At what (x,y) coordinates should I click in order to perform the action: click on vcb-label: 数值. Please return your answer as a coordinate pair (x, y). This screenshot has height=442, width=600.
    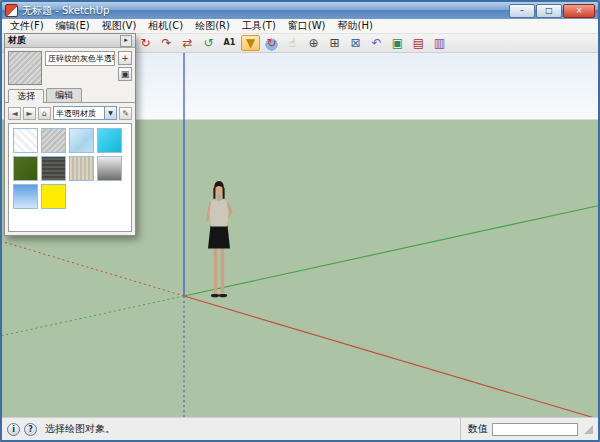
    Looking at the image, I should click on (478, 429).